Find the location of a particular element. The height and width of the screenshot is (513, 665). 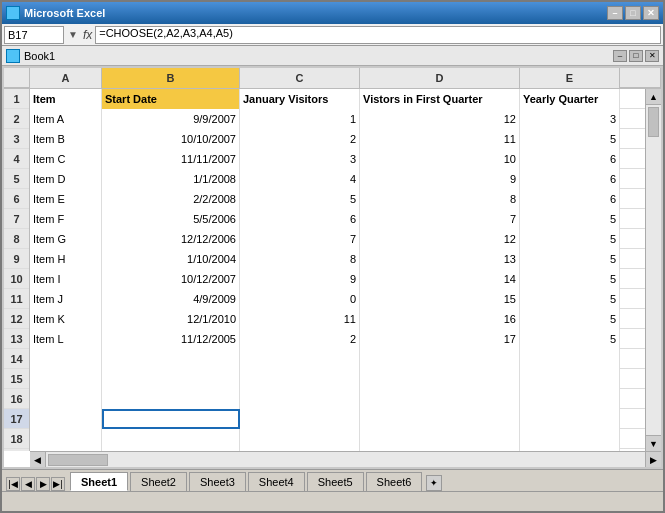

cell-a3: Item B is located at coordinates (66, 139).